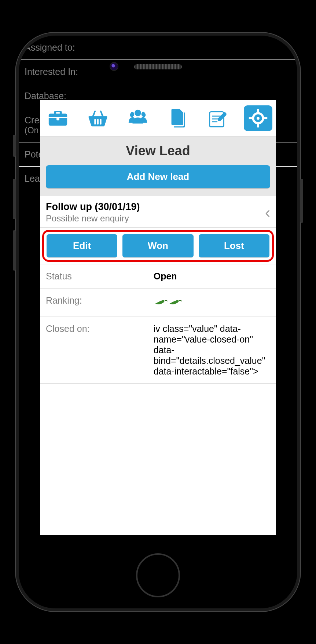 The image size is (316, 644). I want to click on value-status: Open, so click(212, 276).